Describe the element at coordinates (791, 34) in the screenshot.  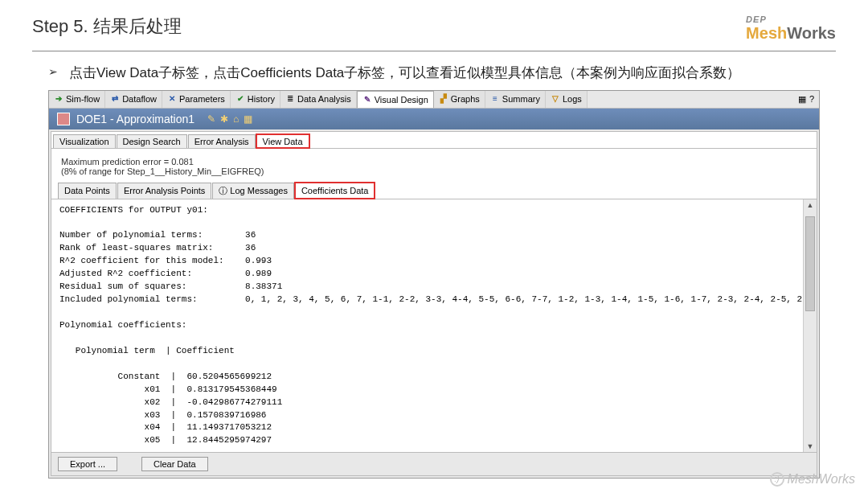
I see `logo-meshworks: MeshWorks` at that location.